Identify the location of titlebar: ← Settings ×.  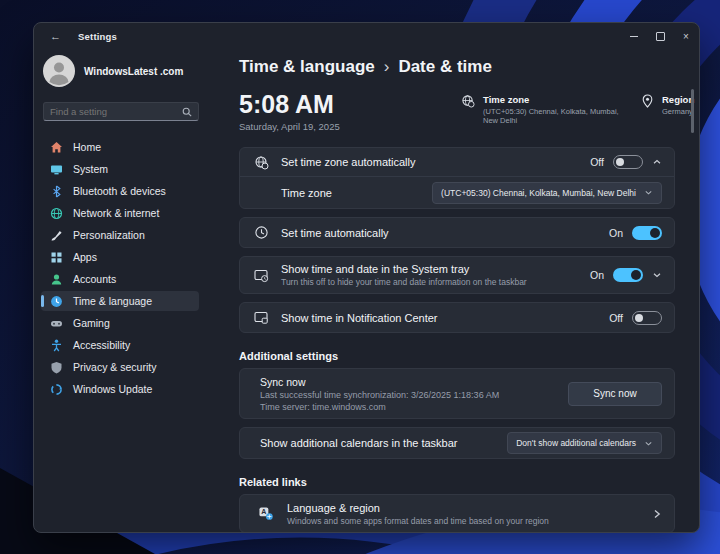
(366, 36).